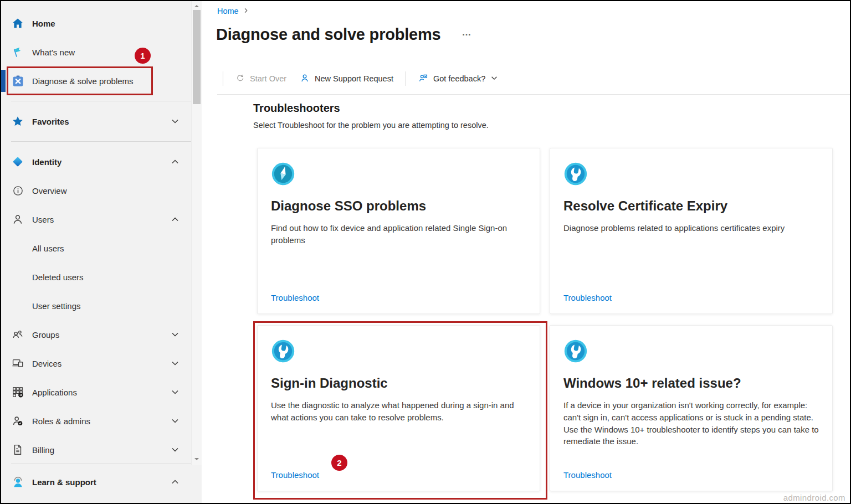  I want to click on star-icon, so click(18, 121).